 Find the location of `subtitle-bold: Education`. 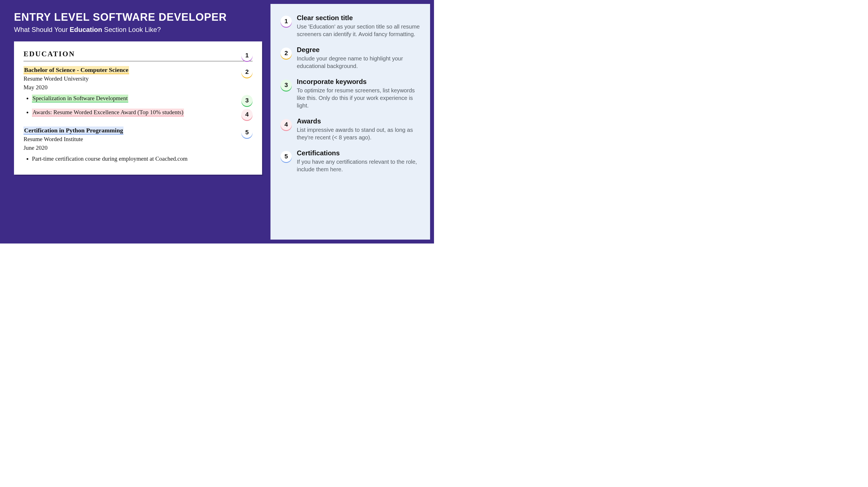

subtitle-bold: Education is located at coordinates (86, 30).